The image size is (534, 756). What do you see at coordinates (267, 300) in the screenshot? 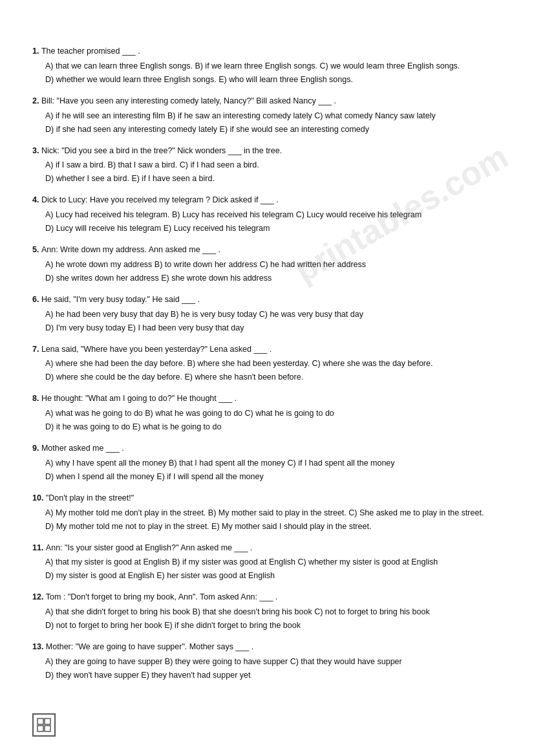
I see `question-stem-6: 6. He said, "I'm very busy today." He sa…` at bounding box center [267, 300].